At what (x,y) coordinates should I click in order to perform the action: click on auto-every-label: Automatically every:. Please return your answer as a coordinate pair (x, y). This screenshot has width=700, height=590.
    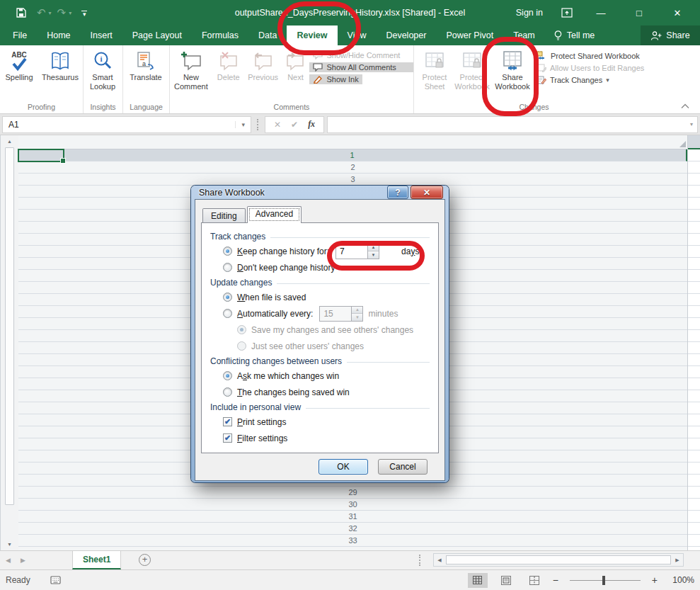
    Looking at the image, I should click on (275, 314).